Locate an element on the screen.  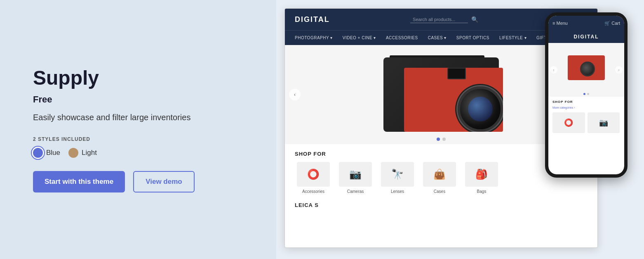
accessories-img: ⭕ is located at coordinates (313, 174).